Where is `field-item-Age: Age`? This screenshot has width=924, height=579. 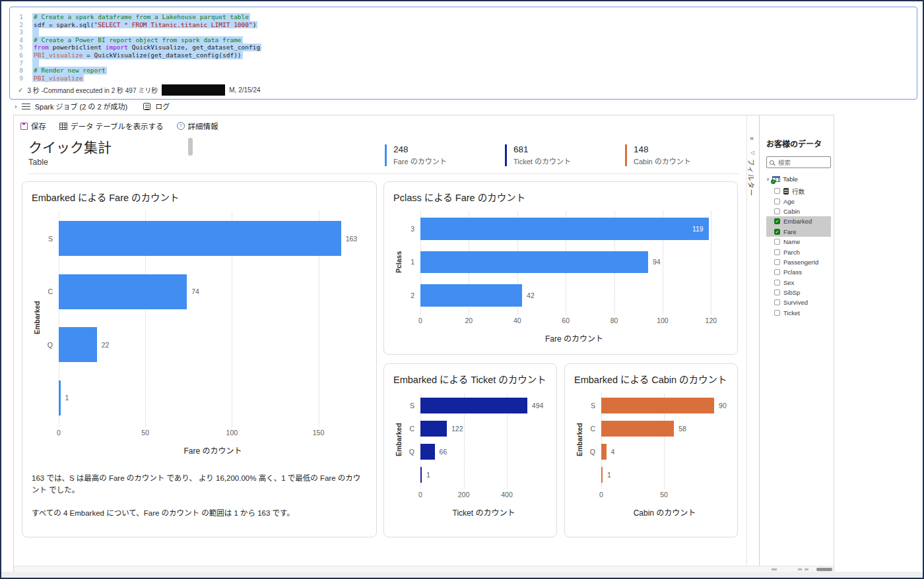
field-item-Age: Age is located at coordinates (799, 200).